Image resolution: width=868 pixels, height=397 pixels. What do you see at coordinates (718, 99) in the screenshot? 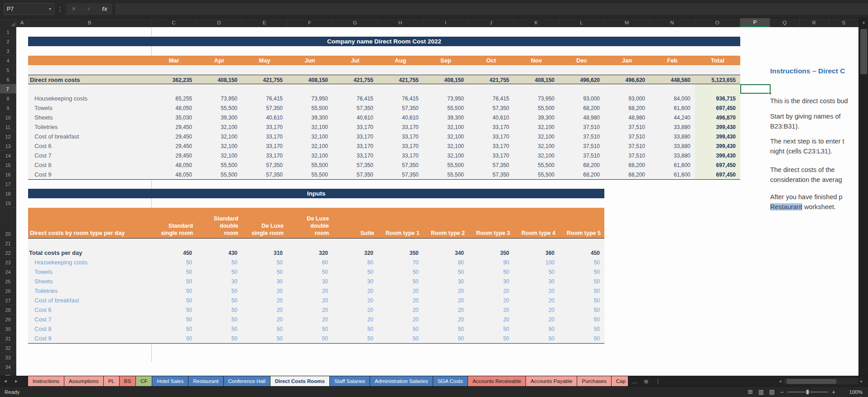
I see `cost-value-cell: 936,715` at bounding box center [718, 99].